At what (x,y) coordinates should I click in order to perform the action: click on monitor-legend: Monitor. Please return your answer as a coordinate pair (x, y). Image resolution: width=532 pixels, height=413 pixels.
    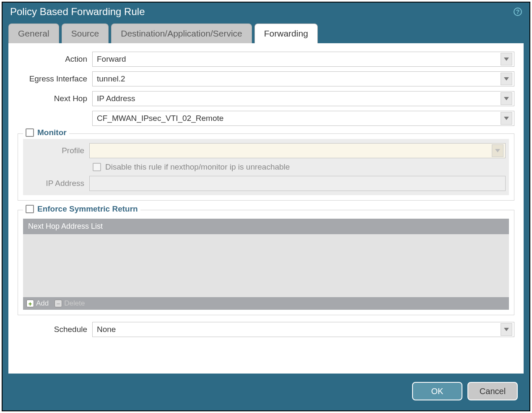
    Looking at the image, I should click on (46, 133).